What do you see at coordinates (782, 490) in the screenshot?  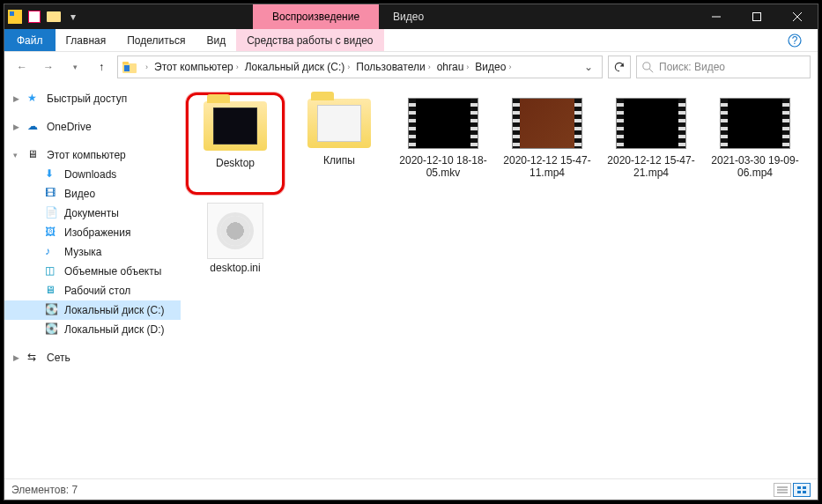 I see `view-details-button` at bounding box center [782, 490].